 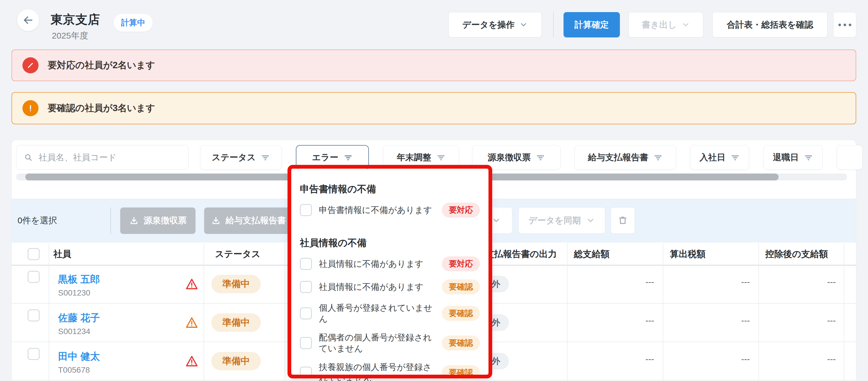 What do you see at coordinates (79, 357) in the screenshot?
I see `employee-link: 田中 健太` at bounding box center [79, 357].